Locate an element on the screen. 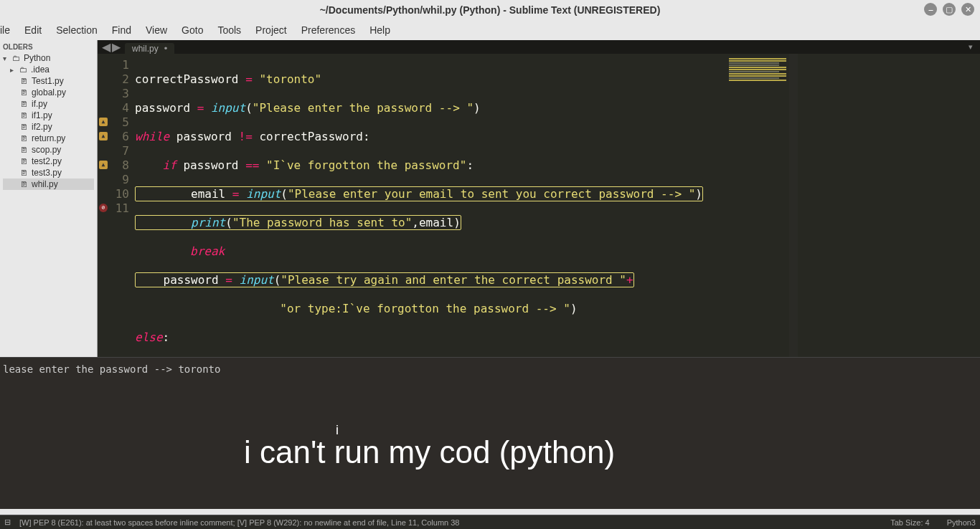  tab-overflow-icon: ▾ is located at coordinates (971, 47).